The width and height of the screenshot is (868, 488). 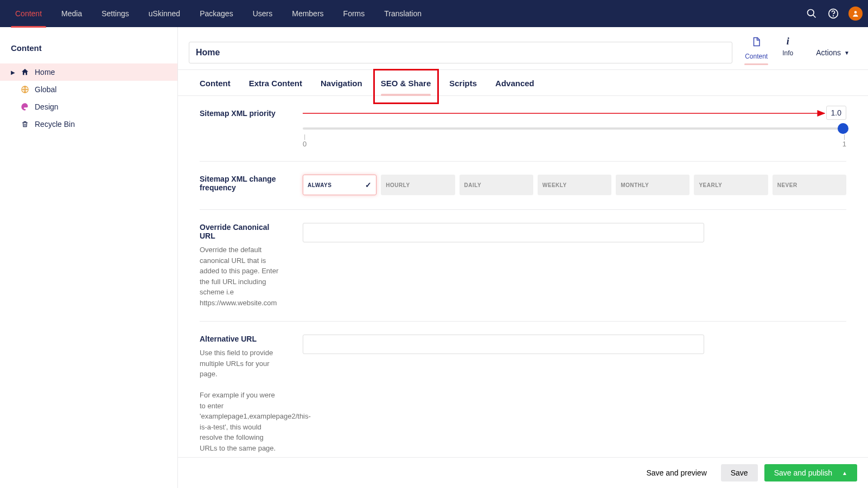 I want to click on panel-tab-info: i Info, so click(x=788, y=53).